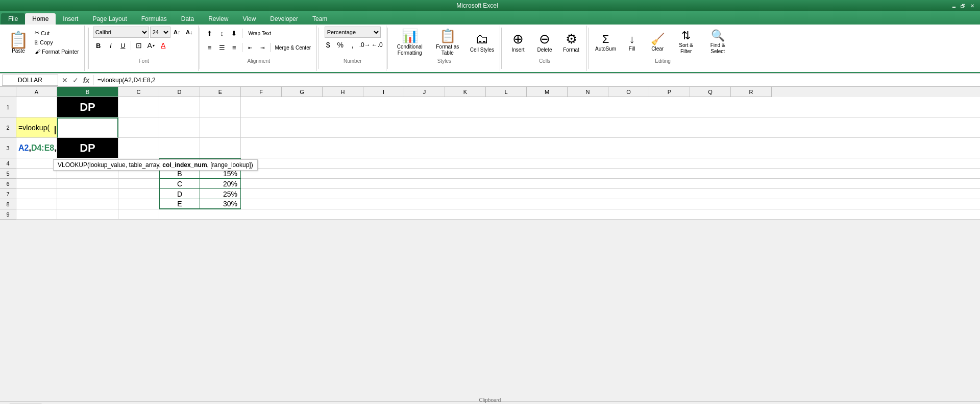 The image size is (980, 404). I want to click on cell-c3, so click(139, 148).